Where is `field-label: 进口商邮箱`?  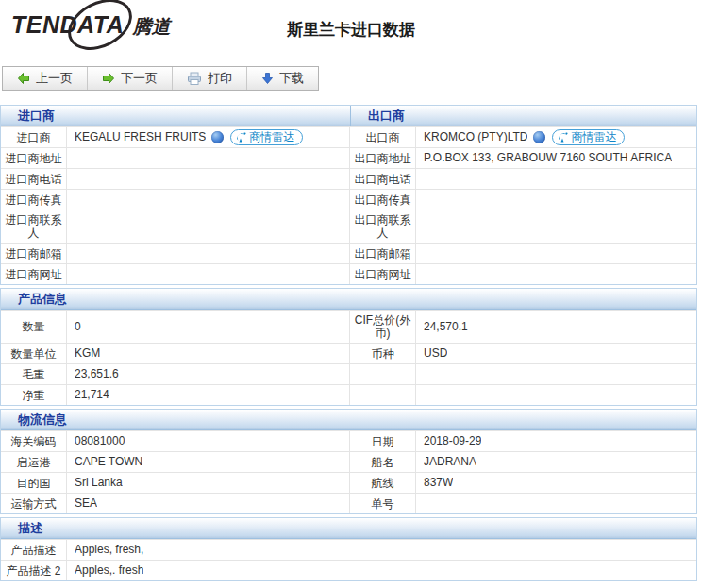 field-label: 进口商邮箱 is located at coordinates (34, 253).